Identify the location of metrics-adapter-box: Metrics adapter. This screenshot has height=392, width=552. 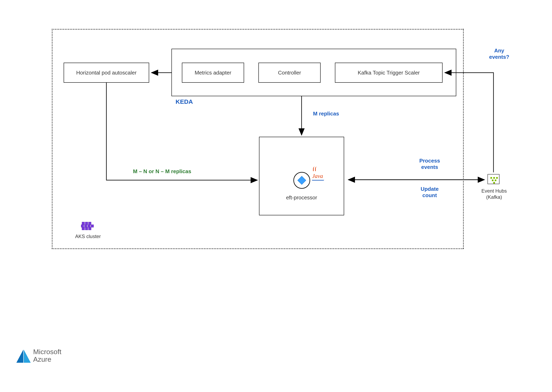
(213, 73).